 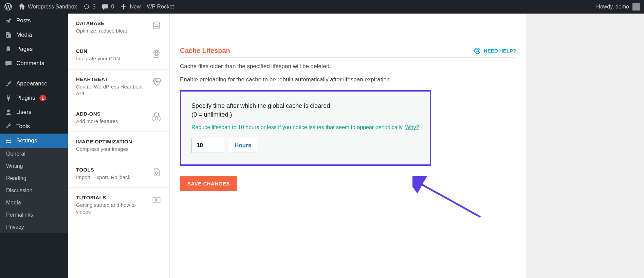 What do you see at coordinates (157, 172) in the screenshot?
I see `gear-file-icon` at bounding box center [157, 172].